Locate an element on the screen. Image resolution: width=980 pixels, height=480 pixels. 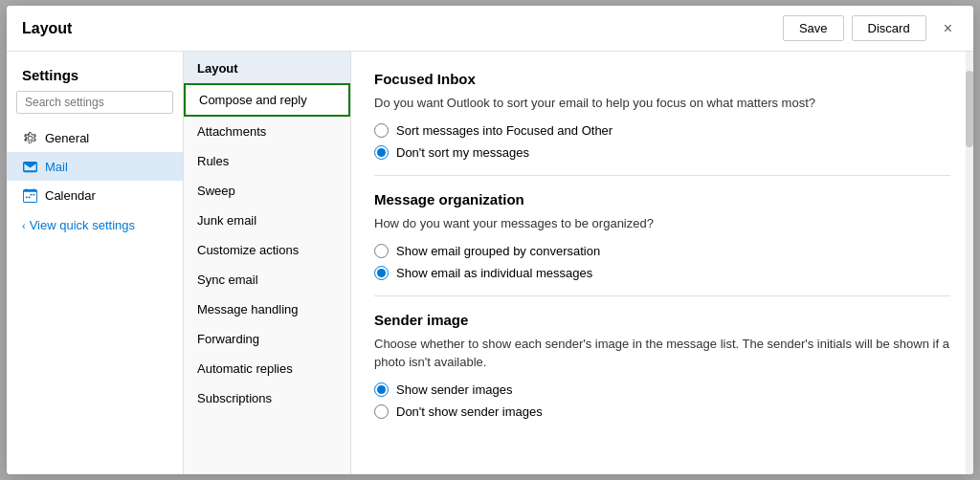
sidebar-title: Settings is located at coordinates (95, 76).